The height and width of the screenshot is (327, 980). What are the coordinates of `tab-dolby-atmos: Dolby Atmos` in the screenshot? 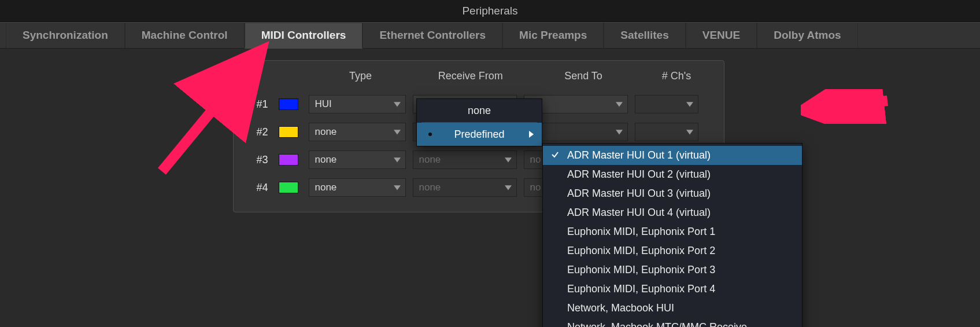 It's located at (807, 35).